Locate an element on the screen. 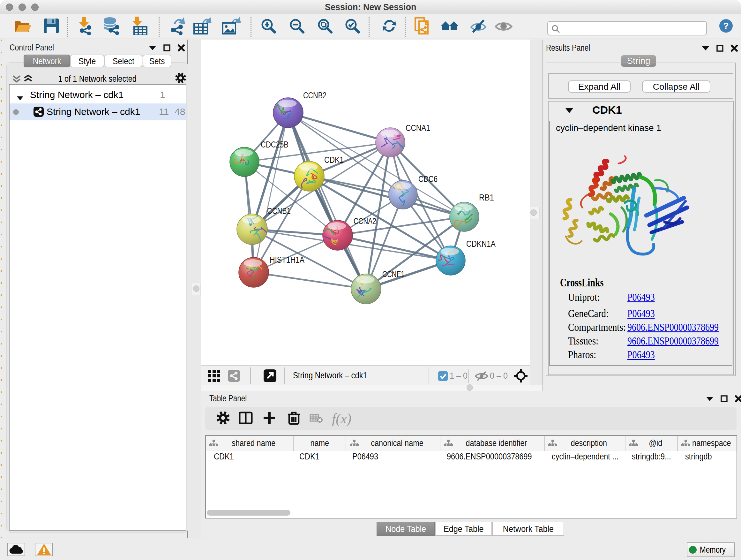 Image resolution: width=741 pixels, height=560 pixels. svg-text: CDK1 is located at coordinates (334, 160).